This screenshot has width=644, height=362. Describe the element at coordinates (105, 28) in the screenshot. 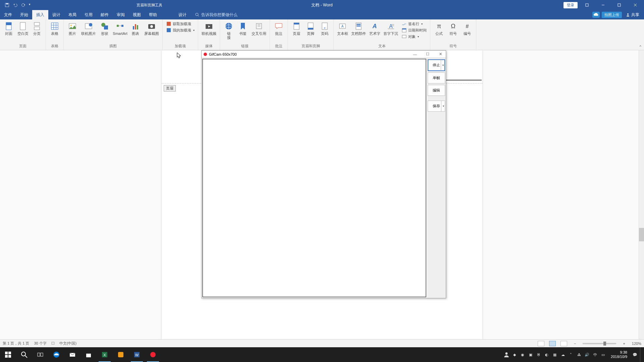

I see `shapes-button: 形状` at that location.